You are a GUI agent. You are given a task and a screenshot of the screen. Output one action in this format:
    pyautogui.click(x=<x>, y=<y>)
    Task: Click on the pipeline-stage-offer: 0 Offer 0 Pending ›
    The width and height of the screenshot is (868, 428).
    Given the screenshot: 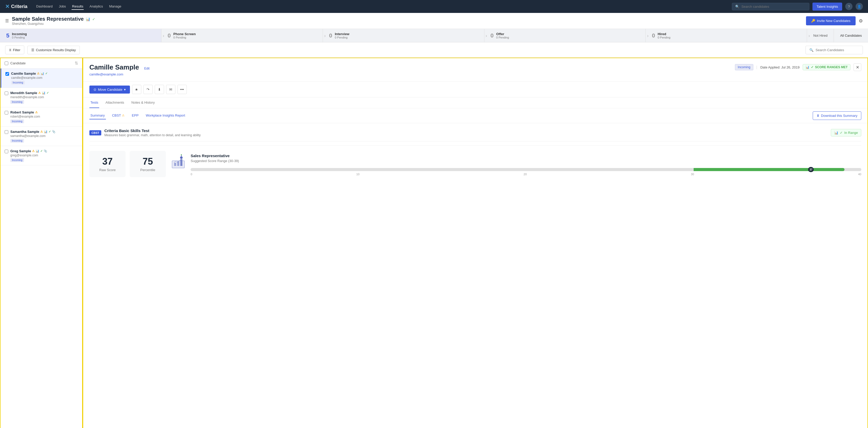 What is the action you would take?
    pyautogui.click(x=565, y=36)
    